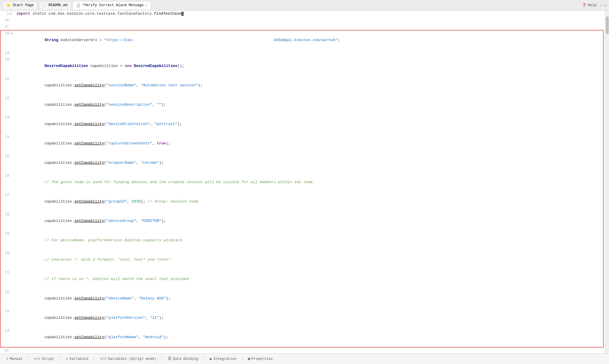 Image resolution: width=609 pixels, height=364 pixels. What do you see at coordinates (8, 195) in the screenshot?
I see `line-gutter: 27` at bounding box center [8, 195].